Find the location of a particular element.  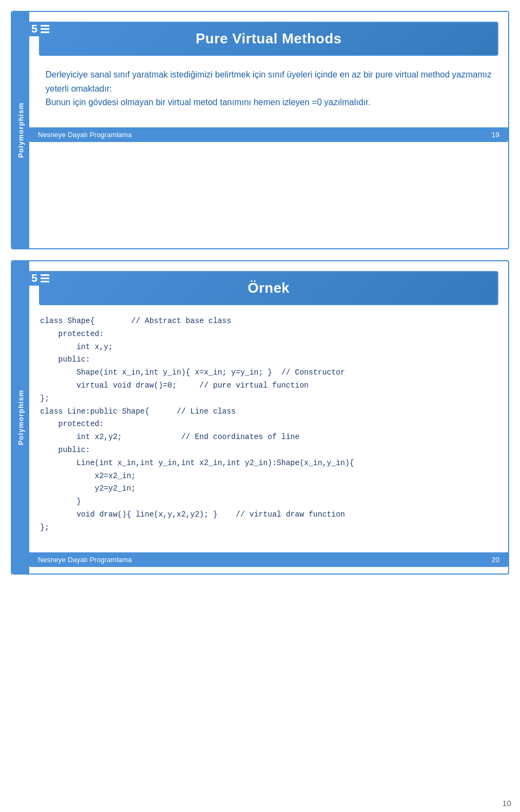

slide-1-footer-label: Nesneye Dayalı Programlama is located at coordinates (84, 134).